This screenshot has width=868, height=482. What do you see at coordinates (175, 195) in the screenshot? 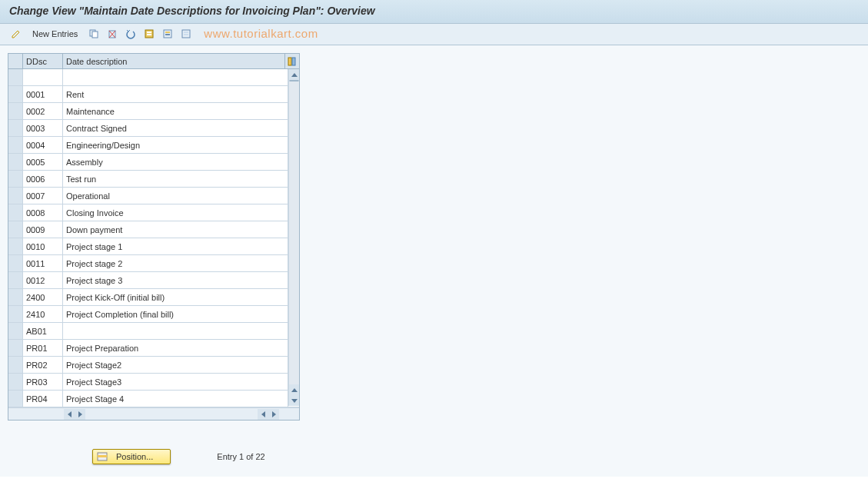
I see `cell-description: Operational` at bounding box center [175, 195].